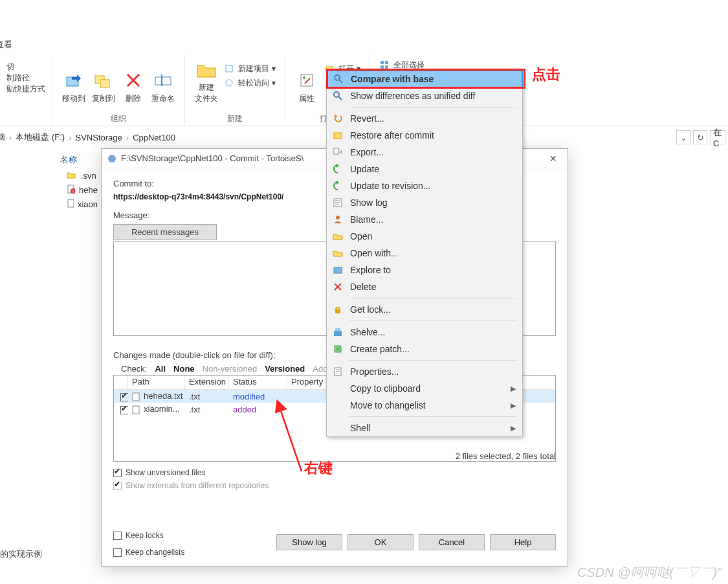 Image resolution: width=728 pixels, height=584 pixels. Describe the element at coordinates (425, 372) in the screenshot. I see `menu-item-properties: Properties...` at that location.